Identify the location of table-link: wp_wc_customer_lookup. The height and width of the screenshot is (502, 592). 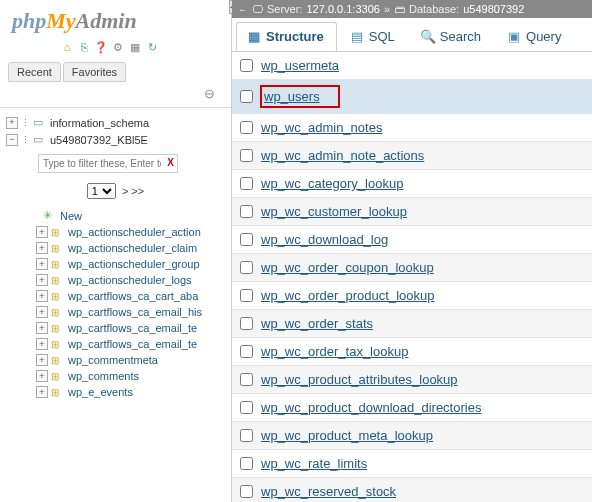
(334, 212).